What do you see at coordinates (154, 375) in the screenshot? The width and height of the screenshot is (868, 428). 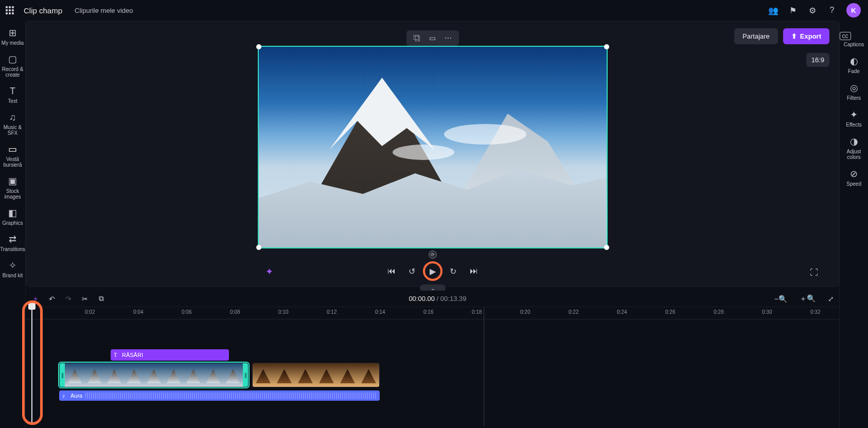 I see `video-clip-a: ‖ ‖` at bounding box center [154, 375].